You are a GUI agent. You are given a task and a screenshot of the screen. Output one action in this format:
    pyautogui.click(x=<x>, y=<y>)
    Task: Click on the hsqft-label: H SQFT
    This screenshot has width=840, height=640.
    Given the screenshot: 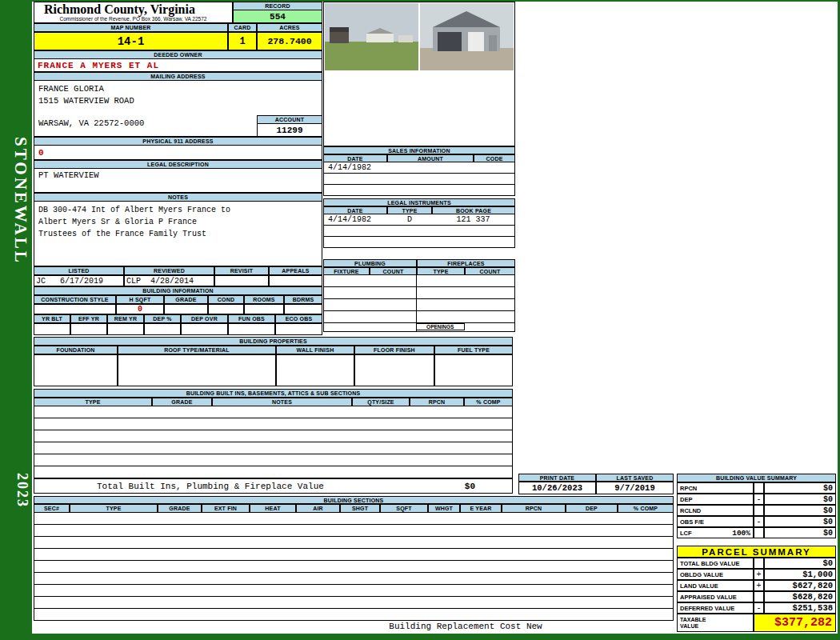 What is the action you would take?
    pyautogui.click(x=140, y=299)
    